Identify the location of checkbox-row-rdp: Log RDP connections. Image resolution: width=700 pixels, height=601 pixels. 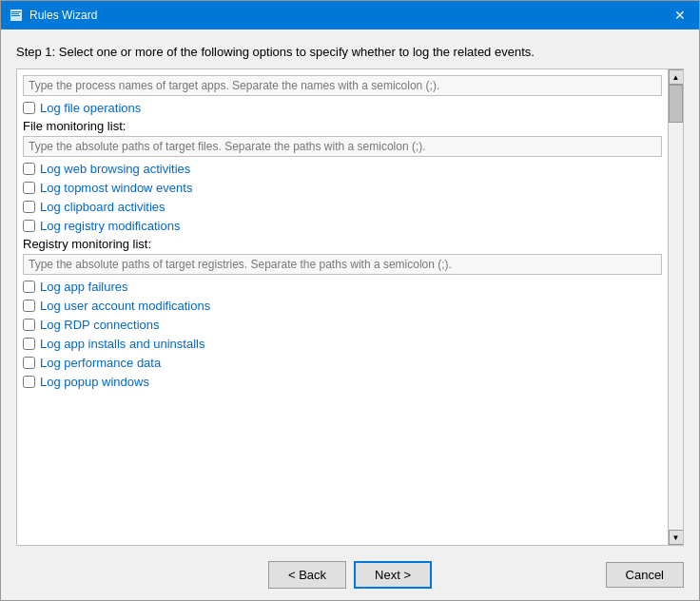
(342, 325).